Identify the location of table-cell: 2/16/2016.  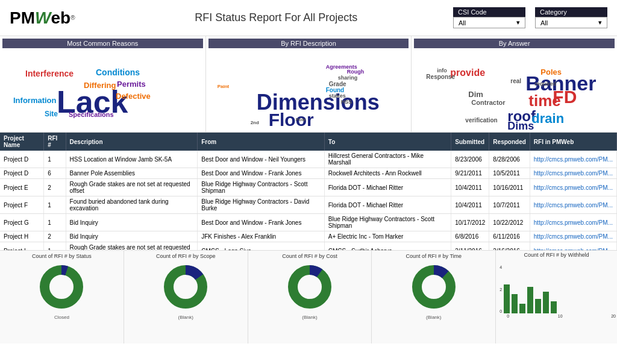
(510, 246).